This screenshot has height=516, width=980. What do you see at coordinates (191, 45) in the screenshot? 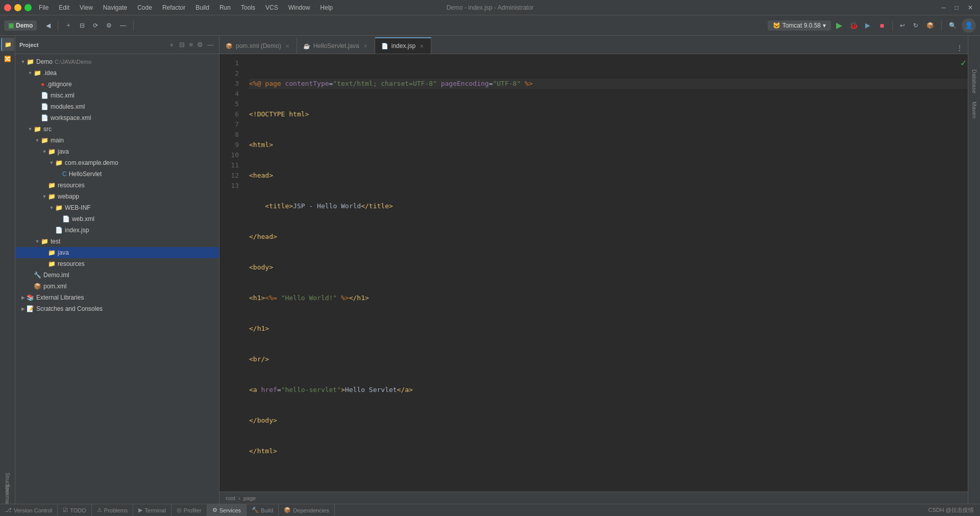
I see `expand-all-btn: ≡` at bounding box center [191, 45].